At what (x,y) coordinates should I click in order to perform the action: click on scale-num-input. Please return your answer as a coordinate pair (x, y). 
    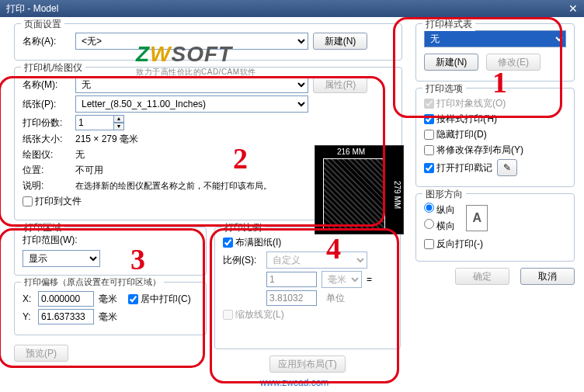
    Looking at the image, I should click on (292, 279).